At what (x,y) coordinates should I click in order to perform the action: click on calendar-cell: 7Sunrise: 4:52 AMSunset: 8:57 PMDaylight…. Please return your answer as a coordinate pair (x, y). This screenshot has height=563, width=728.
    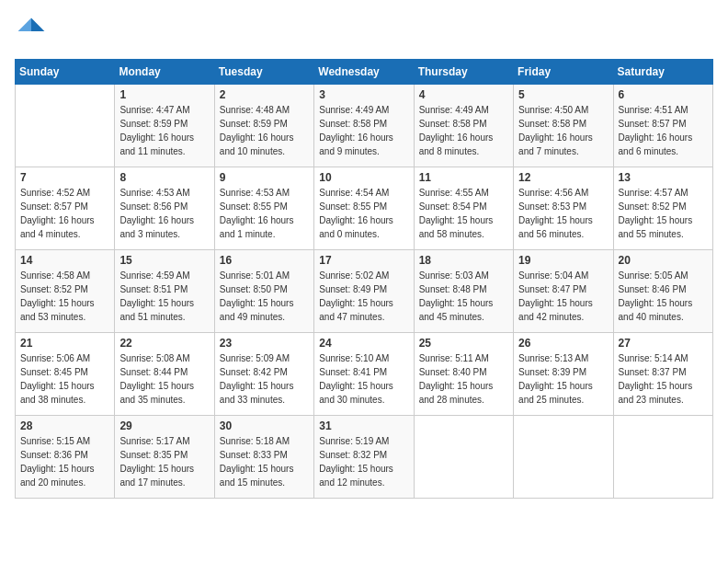
    Looking at the image, I should click on (65, 209).